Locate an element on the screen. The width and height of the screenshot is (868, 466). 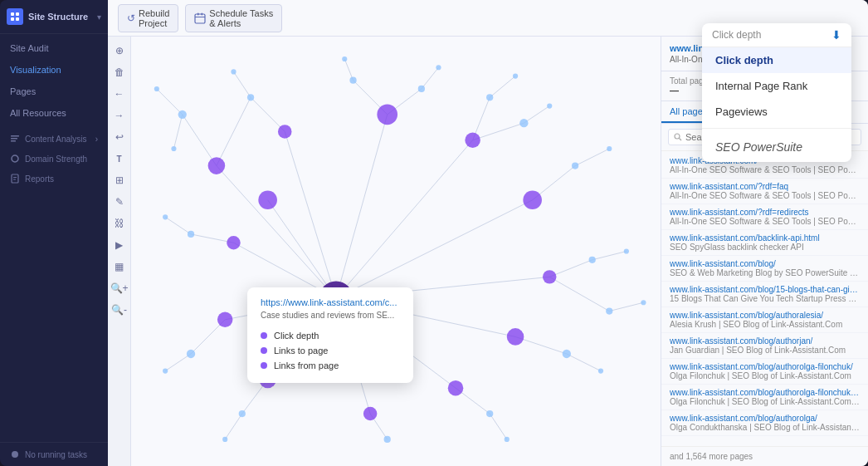
content-analysis-label: Content Analysis is located at coordinates (56, 140).